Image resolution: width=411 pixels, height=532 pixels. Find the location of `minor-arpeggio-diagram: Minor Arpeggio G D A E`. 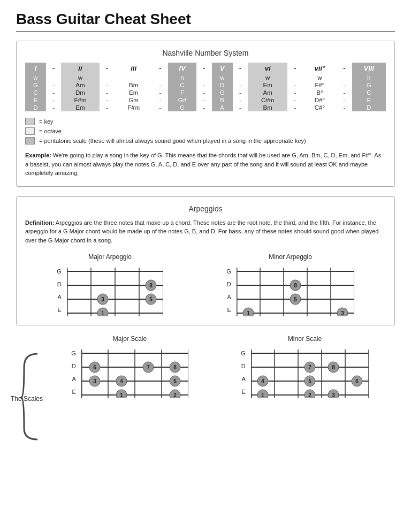

minor-arpeggio-diagram: Minor Arpeggio G D A E is located at coordinates (290, 285).